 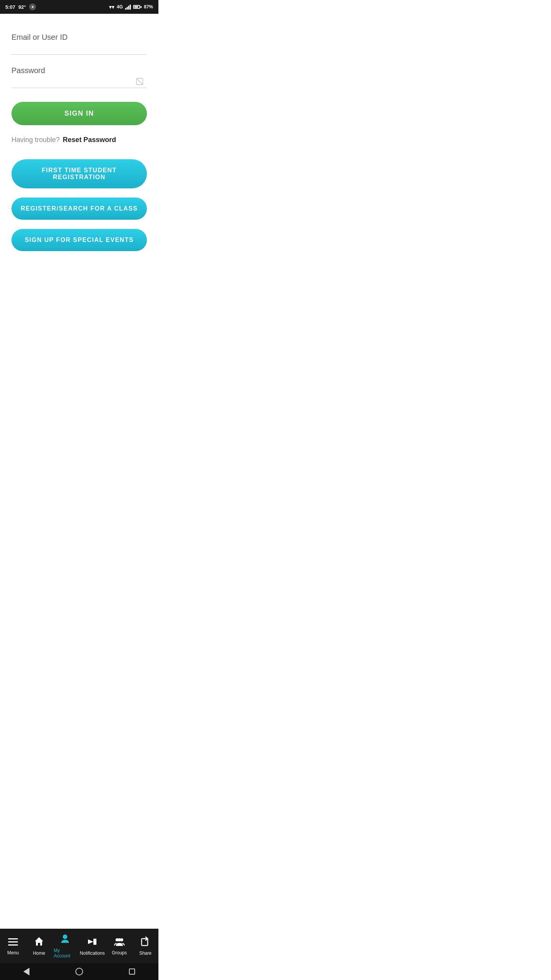 I want to click on first-time-student-button: FIRST TIME STUDENT REGISTRATION, so click(x=79, y=174).